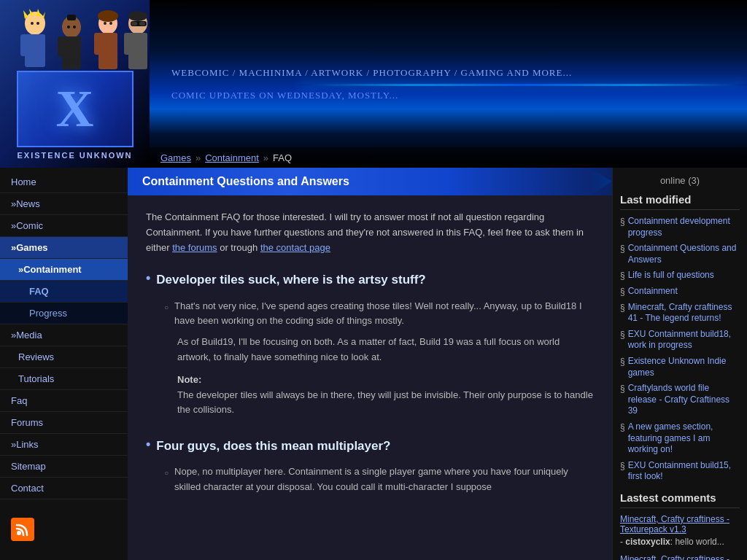  What do you see at coordinates (680, 254) in the screenshot?
I see `right-link-item: § Containment Questions and Answers` at bounding box center [680, 254].